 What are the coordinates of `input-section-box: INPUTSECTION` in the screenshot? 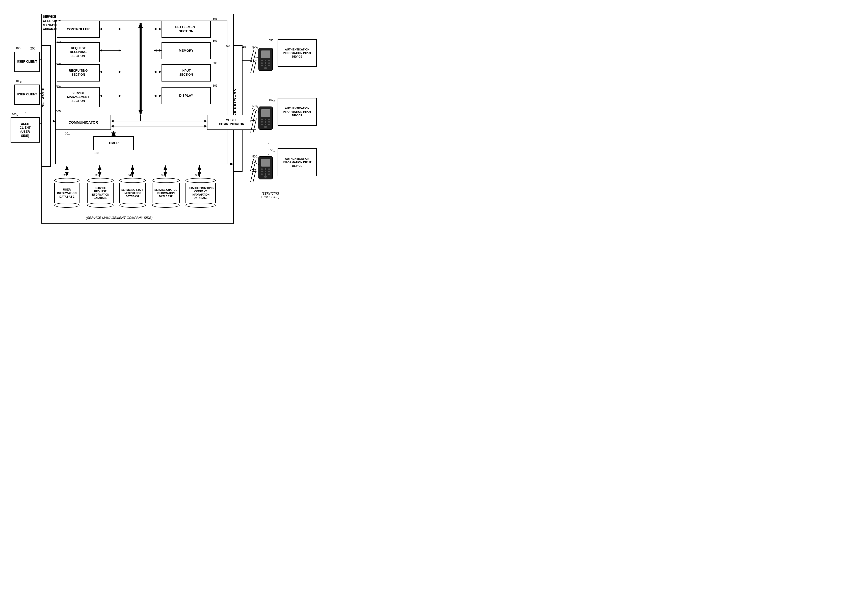 It's located at (186, 73).